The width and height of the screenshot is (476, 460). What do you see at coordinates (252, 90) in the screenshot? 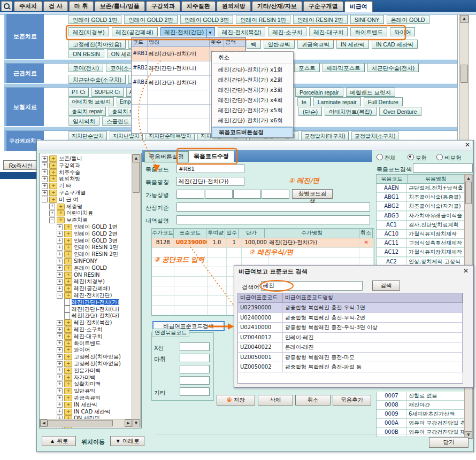
I see `context-menu-item: 레진(간단)-전치(가) x3회` at bounding box center [252, 90].